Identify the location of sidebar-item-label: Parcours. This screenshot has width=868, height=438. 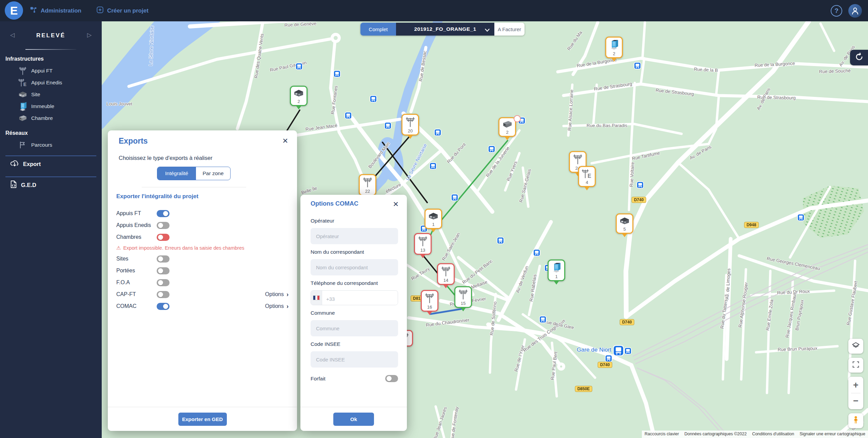
(42, 145).